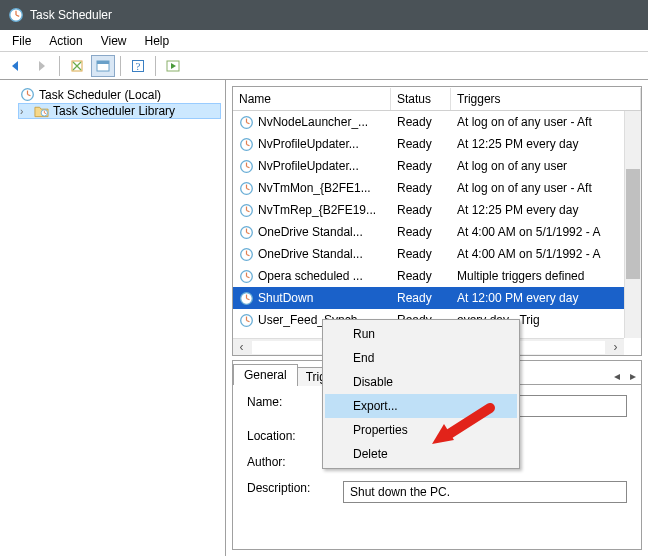 Image resolution: width=648 pixels, height=556 pixels. I want to click on tree-root-label: Task Scheduler (Local), so click(100, 95).